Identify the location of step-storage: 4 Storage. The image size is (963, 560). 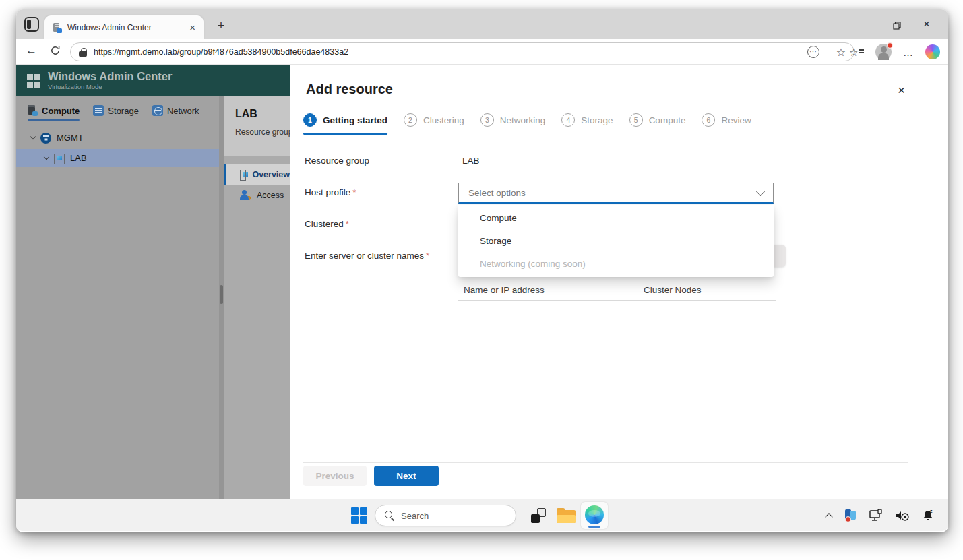
(587, 124).